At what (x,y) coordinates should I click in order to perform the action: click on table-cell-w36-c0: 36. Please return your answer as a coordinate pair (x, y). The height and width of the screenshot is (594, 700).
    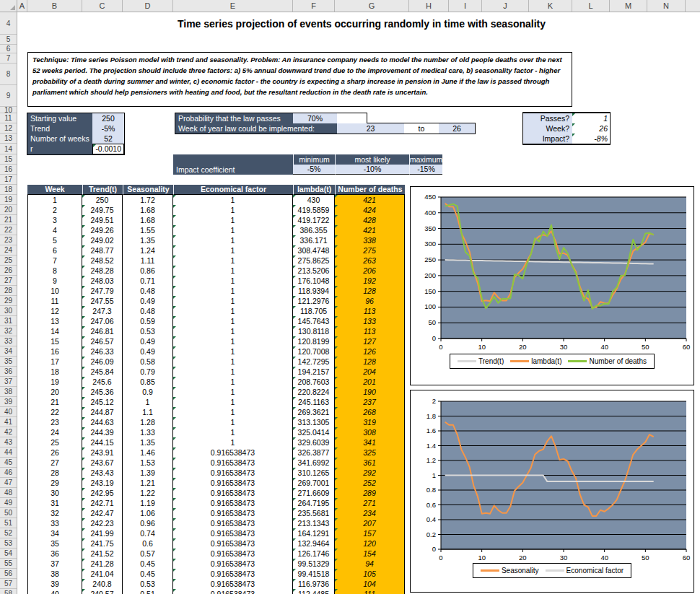
    Looking at the image, I should click on (55, 554).